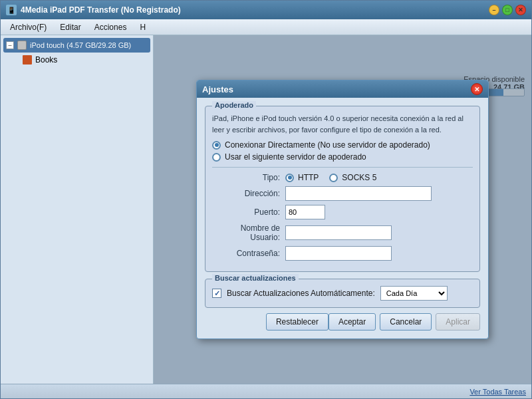 The height and width of the screenshot is (399, 532). What do you see at coordinates (342, 145) in the screenshot?
I see `radio-direct-row: Conexionar Directamente (No use servidor…` at bounding box center [342, 145].